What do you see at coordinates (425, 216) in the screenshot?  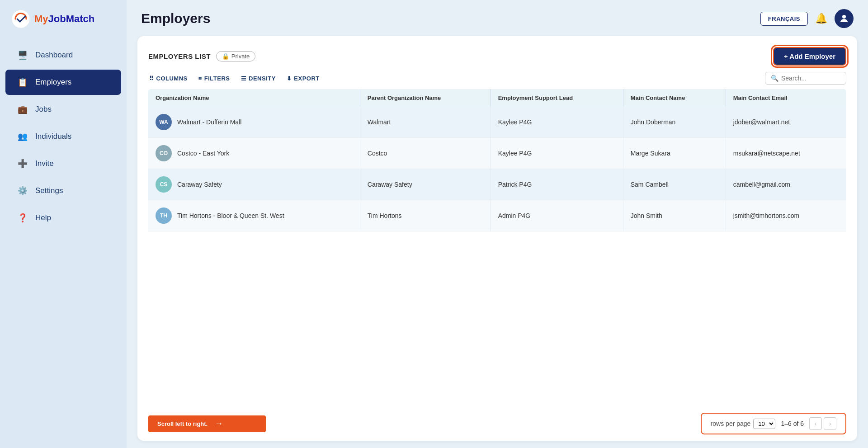 I see `cell-parent-org: Tim Hortons` at bounding box center [425, 216].